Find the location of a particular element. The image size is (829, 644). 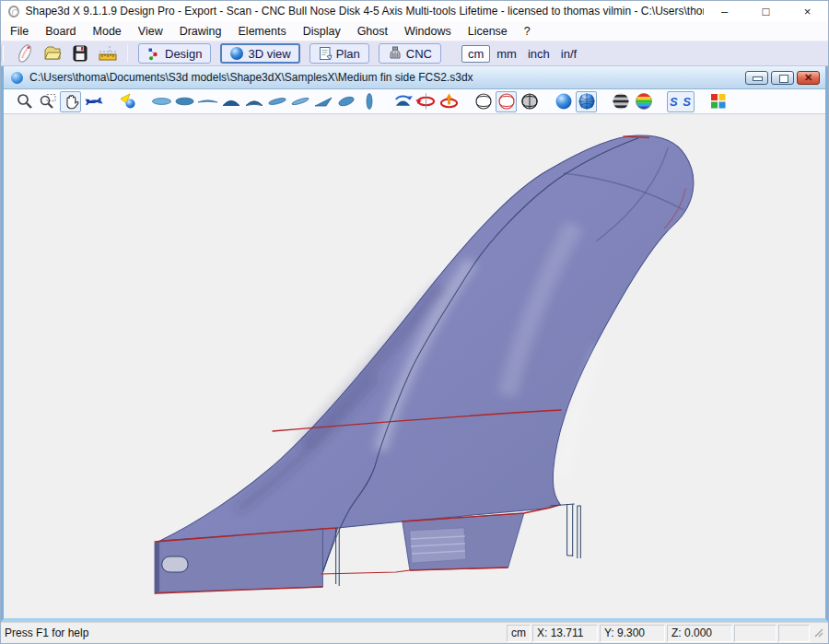

mesh-sphere-icon is located at coordinates (586, 101).